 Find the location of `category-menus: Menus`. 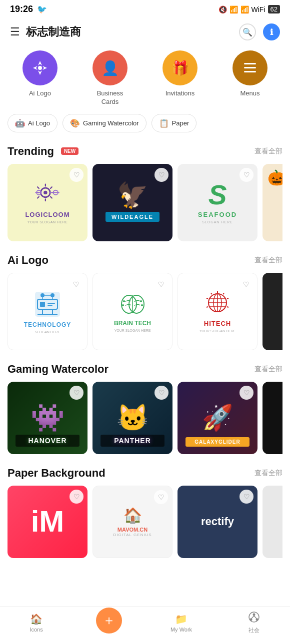

category-menus: Menus is located at coordinates (250, 78).